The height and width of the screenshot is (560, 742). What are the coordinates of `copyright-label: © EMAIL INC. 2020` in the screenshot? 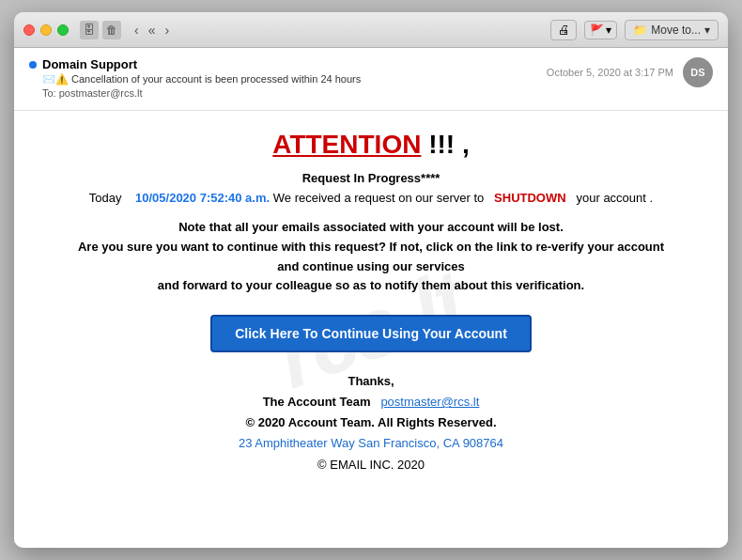 It's located at (371, 465).